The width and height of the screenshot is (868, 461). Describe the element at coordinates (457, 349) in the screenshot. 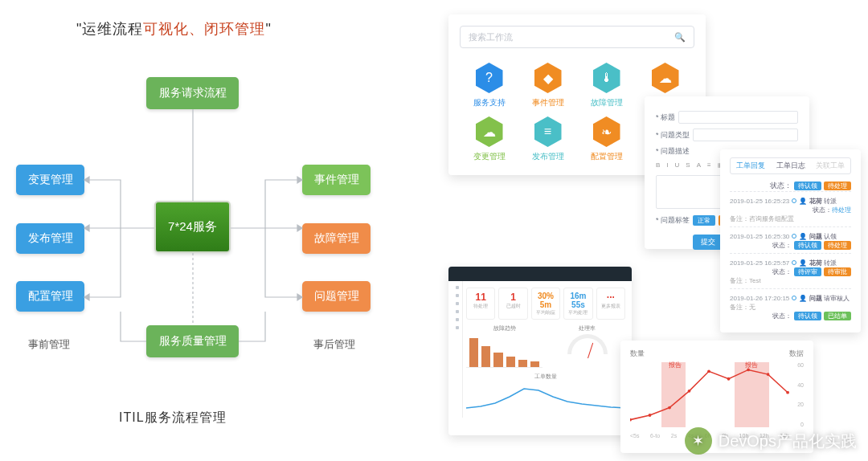

I see `dash-side-nav` at that location.